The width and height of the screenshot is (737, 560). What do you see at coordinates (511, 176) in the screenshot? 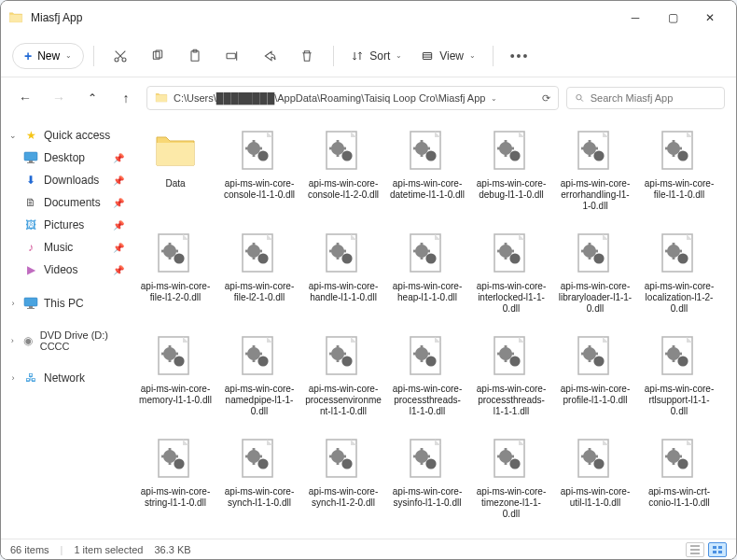
I see `file-item: api-ms-win-core-debug-l1-1-0.dll` at bounding box center [511, 176].